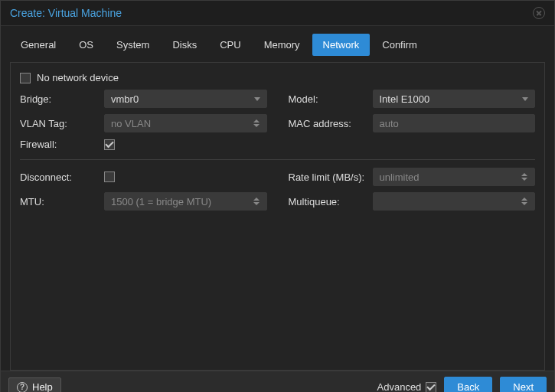 The image size is (555, 392). What do you see at coordinates (412, 99) in the screenshot?
I see `model-field: Model: Intel E1000` at bounding box center [412, 99].